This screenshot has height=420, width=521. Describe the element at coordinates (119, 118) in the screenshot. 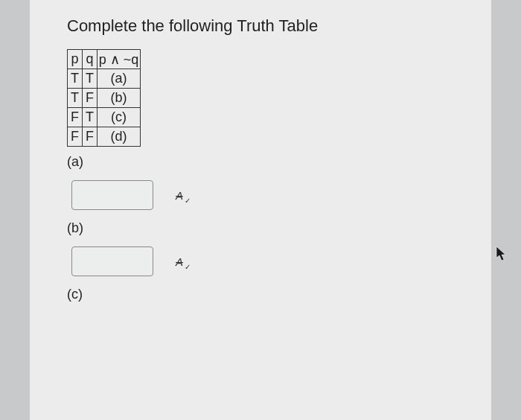

I see `cell-ans: (c)` at that location.